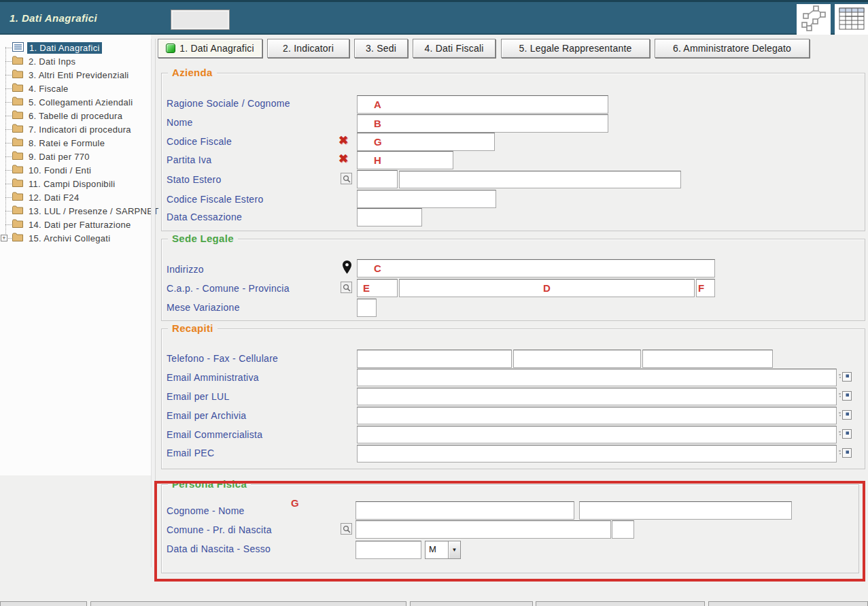 This screenshot has height=606, width=868. What do you see at coordinates (405, 161) in the screenshot?
I see `input-partita-iva` at bounding box center [405, 161].